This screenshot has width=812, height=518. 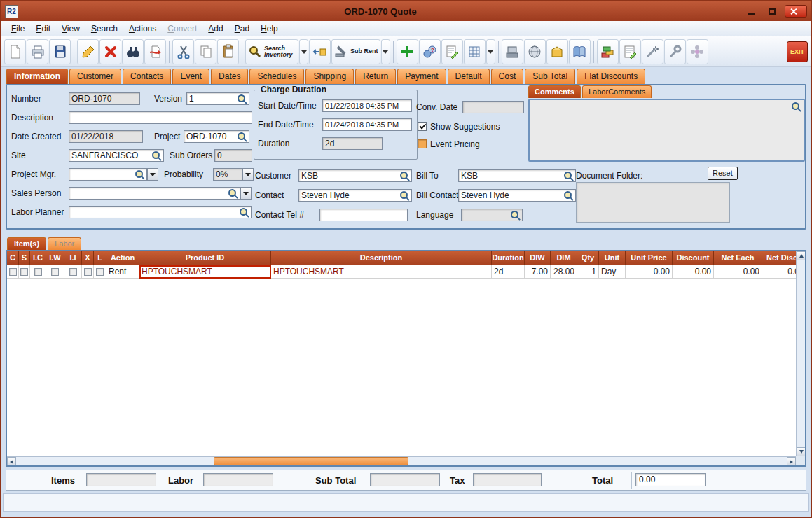 What do you see at coordinates (492, 215) in the screenshot?
I see `language-field` at bounding box center [492, 215].